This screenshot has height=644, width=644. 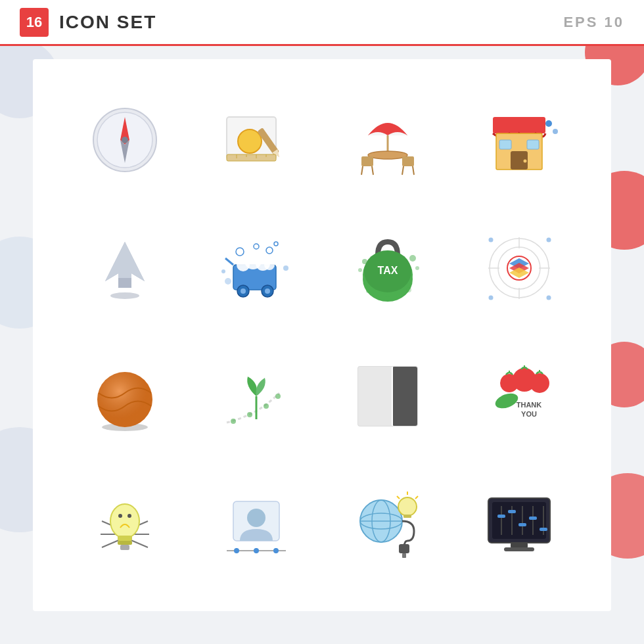 I want to click on ball-icon, so click(x=125, y=396).